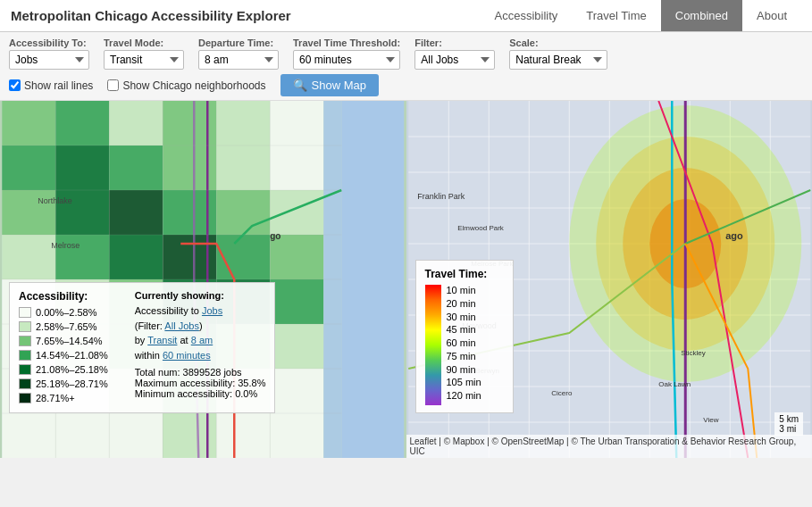 This screenshot has width=812, height=507. Describe the element at coordinates (63, 341) in the screenshot. I see `legend-row-3: 7.65%–14.54%` at that location.